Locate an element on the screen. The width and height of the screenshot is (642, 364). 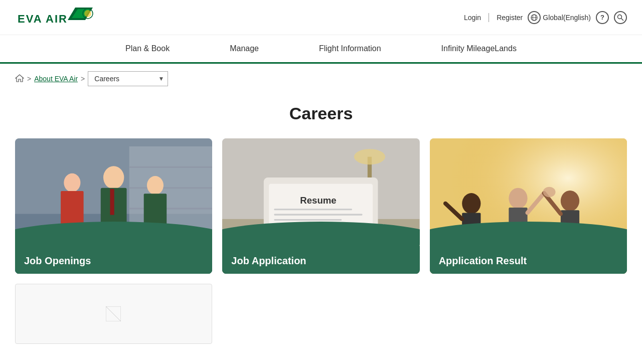
card-job-openings-label: Job Openings is located at coordinates (57, 261).